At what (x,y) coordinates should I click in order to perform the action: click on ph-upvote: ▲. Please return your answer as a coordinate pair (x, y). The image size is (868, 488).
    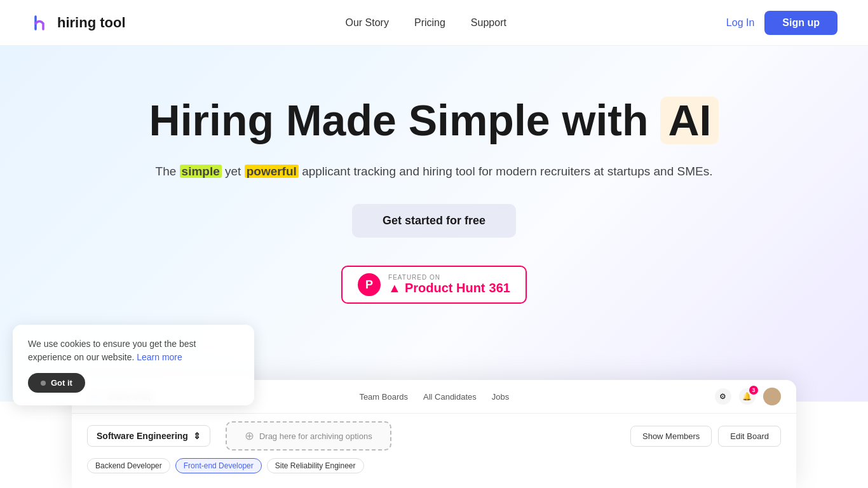
    Looking at the image, I should click on (395, 288).